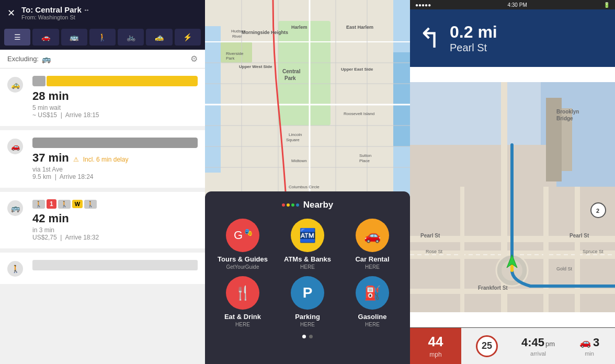  What do you see at coordinates (45, 37) in the screenshot?
I see `mode-car-btn: 🚗` at bounding box center [45, 37].